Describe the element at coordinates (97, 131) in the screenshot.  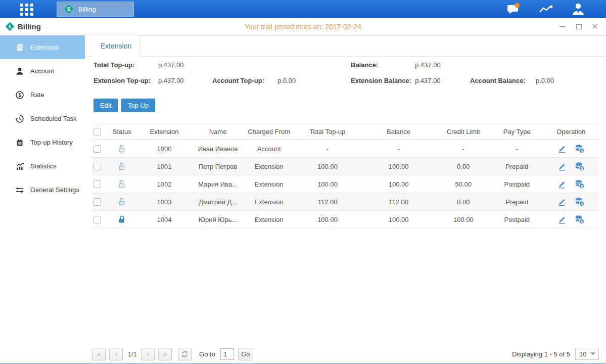
I see `select-all-checkbox` at that location.